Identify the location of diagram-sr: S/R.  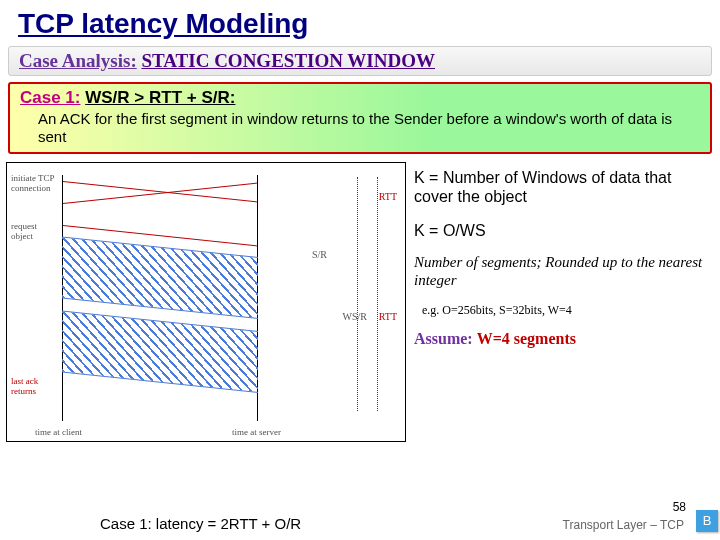
(320, 254).